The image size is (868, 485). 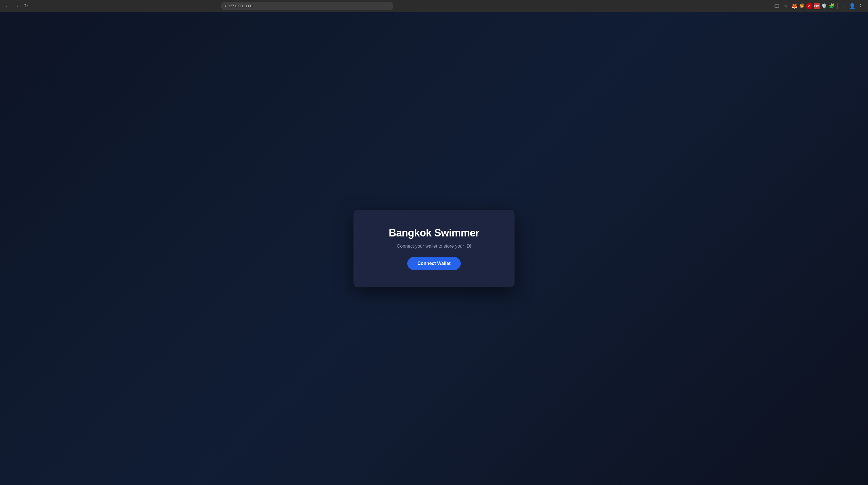 I want to click on download-icon: ↓, so click(x=844, y=6).